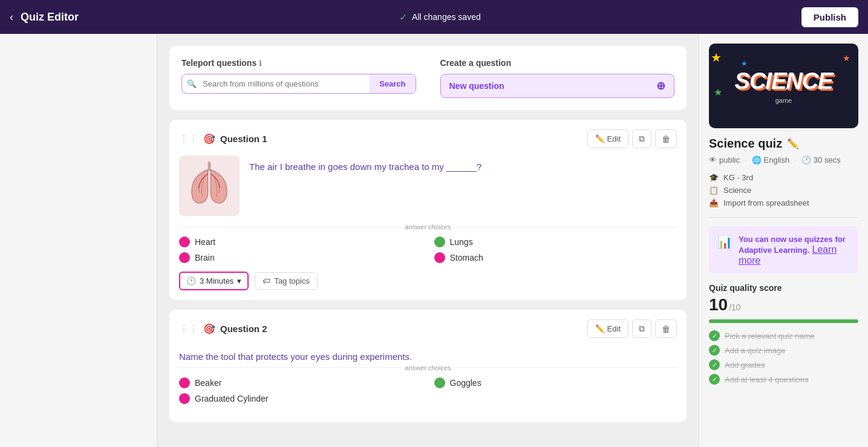 This screenshot has height=447, width=868. What do you see at coordinates (714, 365) in the screenshot?
I see `check-circle-3: ✓` at bounding box center [714, 365].